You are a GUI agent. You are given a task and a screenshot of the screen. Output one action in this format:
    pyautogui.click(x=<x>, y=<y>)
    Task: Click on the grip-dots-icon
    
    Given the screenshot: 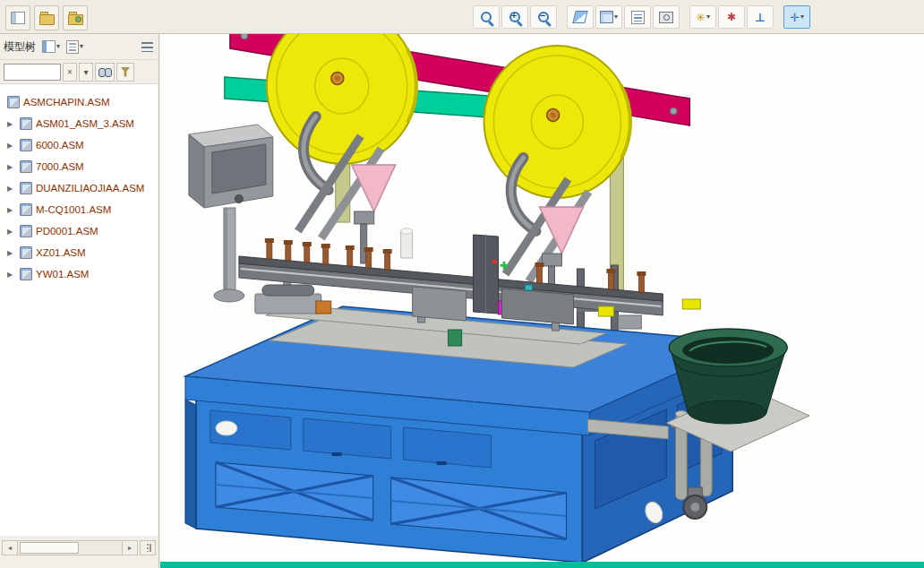 What is the action you would take?
    pyautogui.click(x=148, y=548)
    